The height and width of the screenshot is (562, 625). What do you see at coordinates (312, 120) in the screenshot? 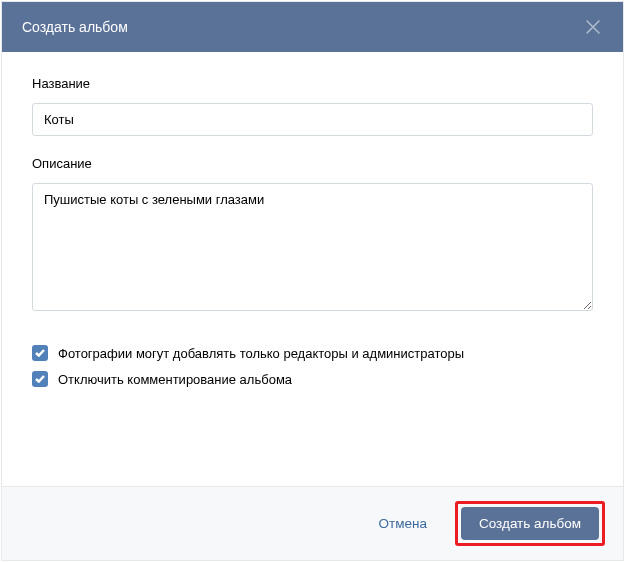
I see `name-input` at bounding box center [312, 120].